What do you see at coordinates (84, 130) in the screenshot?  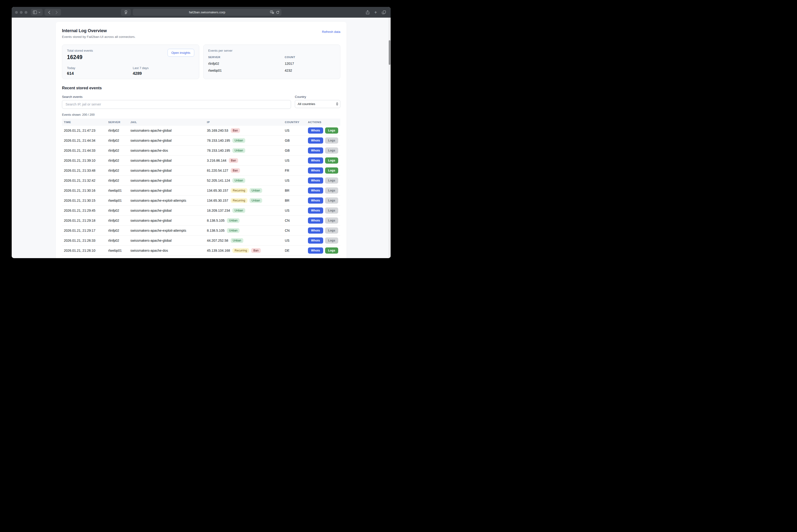 I see `event-time: 2026.01.21, 21:47:23` at bounding box center [84, 130].